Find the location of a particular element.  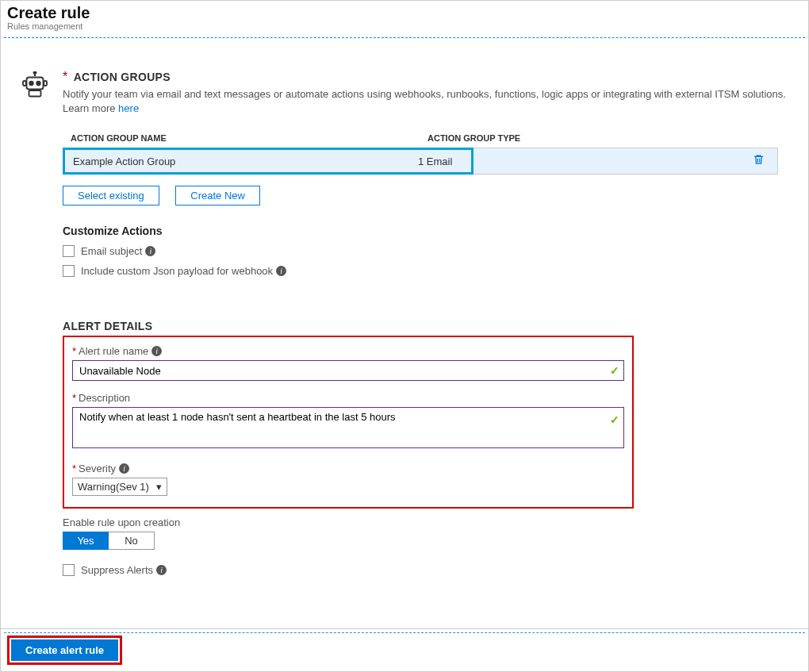

action-groups-desc: Notify your team via email and text mess… is located at coordinates (428, 102).